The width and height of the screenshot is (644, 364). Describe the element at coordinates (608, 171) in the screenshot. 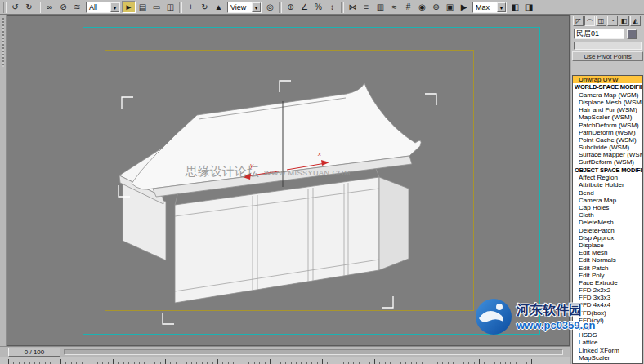

I see `modifier-section-header: OBJECT-SPACE MODIFIE` at that location.